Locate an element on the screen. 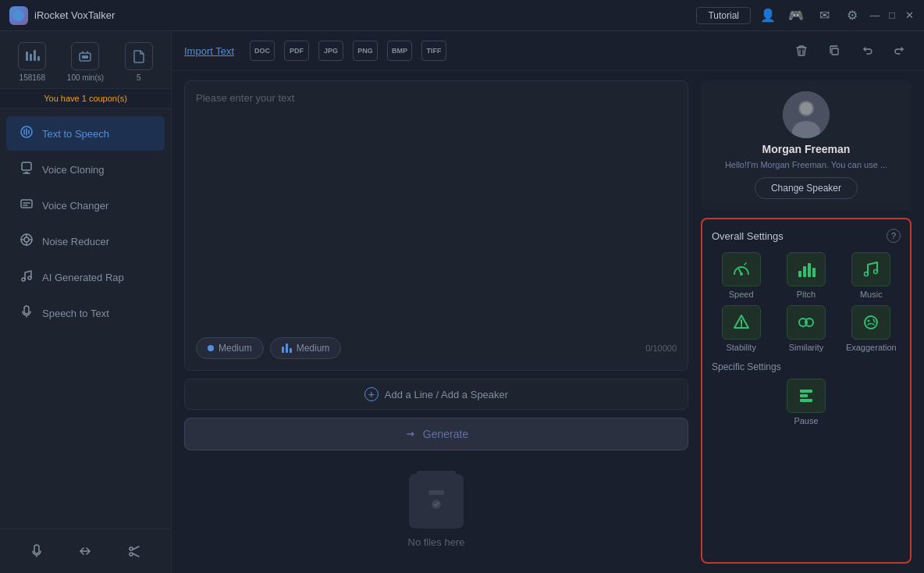 The width and height of the screenshot is (924, 573). pitch-icon is located at coordinates (806, 269).